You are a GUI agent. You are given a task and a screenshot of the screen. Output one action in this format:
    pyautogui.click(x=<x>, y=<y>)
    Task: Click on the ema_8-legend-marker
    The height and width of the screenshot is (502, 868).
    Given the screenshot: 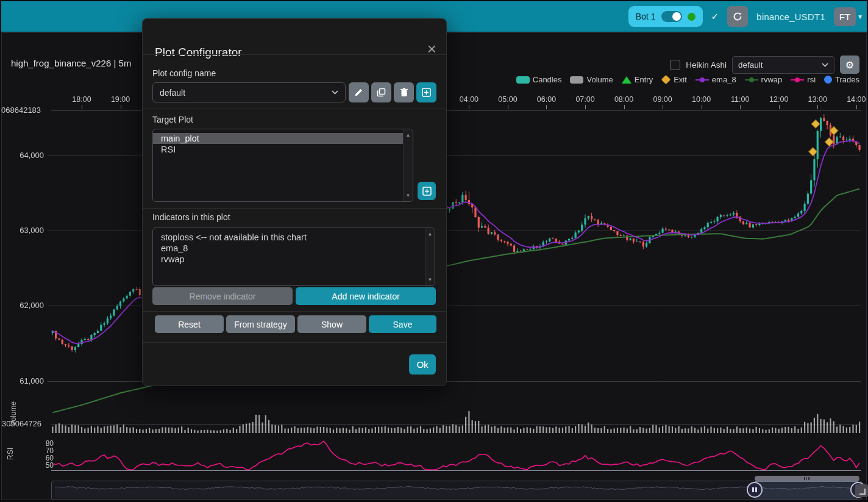 What is the action you would take?
    pyautogui.click(x=702, y=79)
    